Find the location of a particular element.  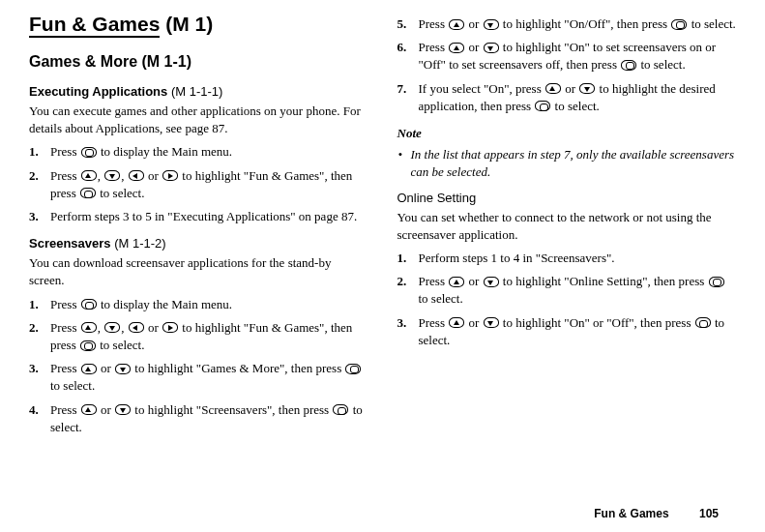

step-text: to highlight "Online Setting", then pres… is located at coordinates (603, 281).